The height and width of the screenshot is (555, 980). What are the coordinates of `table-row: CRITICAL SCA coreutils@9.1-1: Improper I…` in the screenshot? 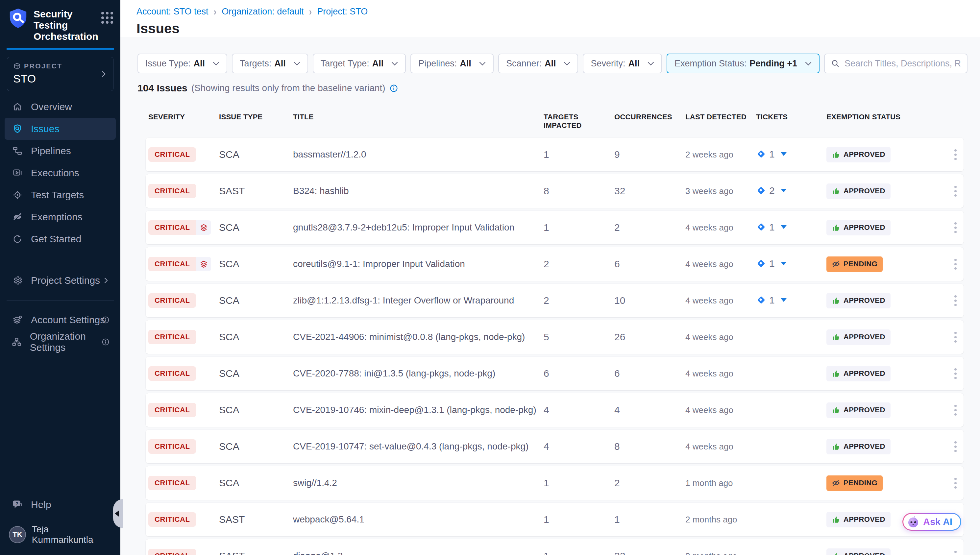 It's located at (555, 264).